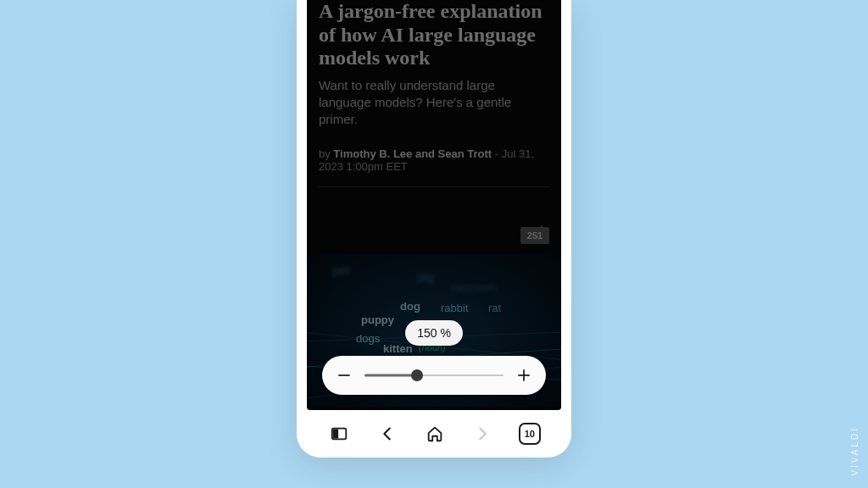 The height and width of the screenshot is (488, 868). What do you see at coordinates (434, 365) in the screenshot?
I see `zoom-overlay: 150 %` at bounding box center [434, 365].